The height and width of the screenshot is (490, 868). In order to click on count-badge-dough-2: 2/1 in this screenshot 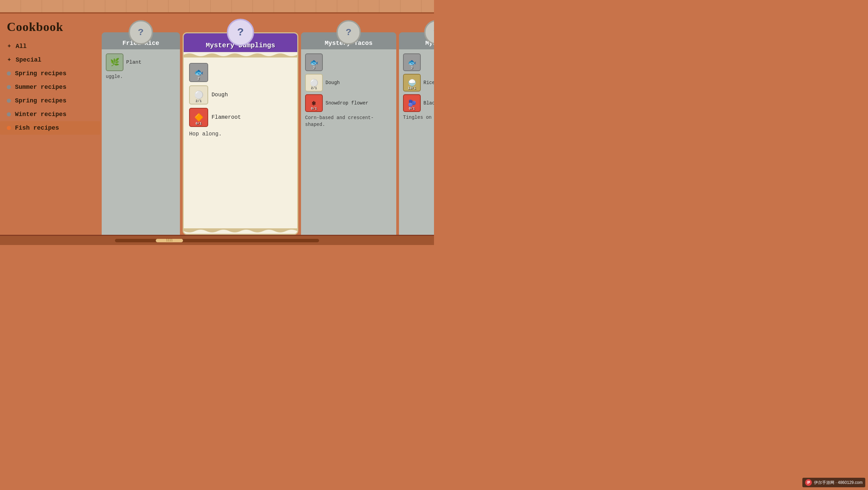, I will do `click(199, 101)`.